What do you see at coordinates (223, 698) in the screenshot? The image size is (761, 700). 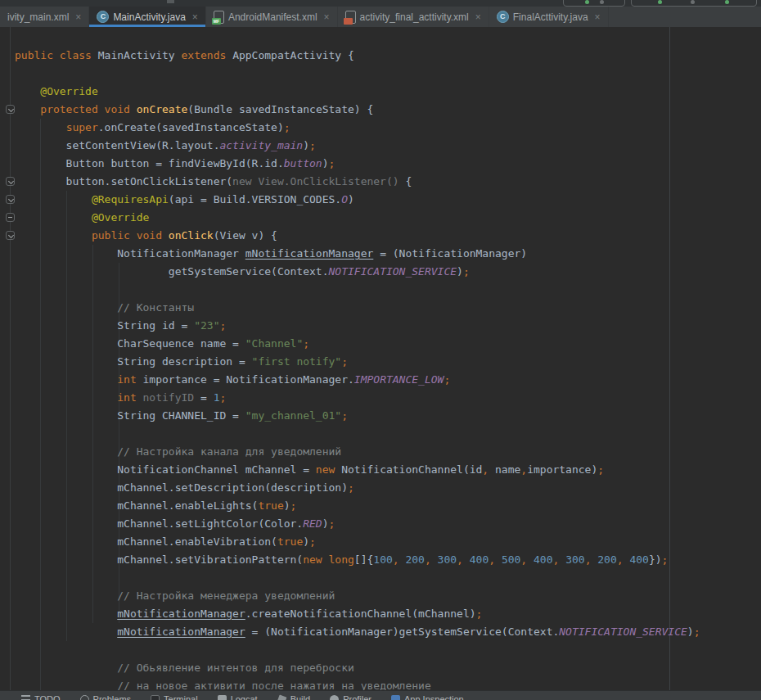 I see `logcat-icon` at bounding box center [223, 698].